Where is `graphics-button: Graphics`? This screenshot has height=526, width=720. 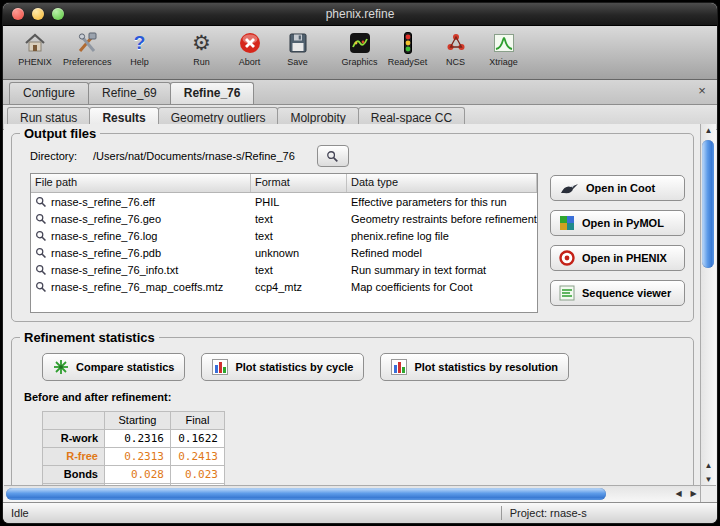 graphics-button: Graphics is located at coordinates (360, 48).